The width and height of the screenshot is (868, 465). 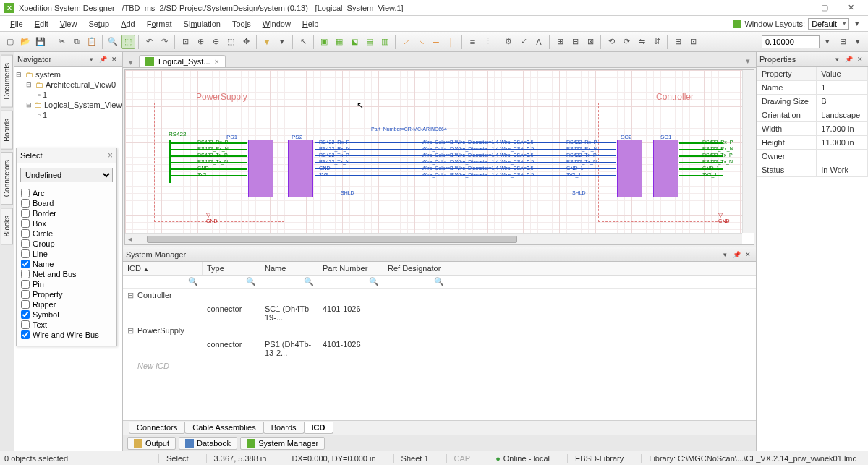 What do you see at coordinates (416, 268) in the screenshot?
I see `sm-col-ref-designator: Ref Designator` at bounding box center [416, 268].